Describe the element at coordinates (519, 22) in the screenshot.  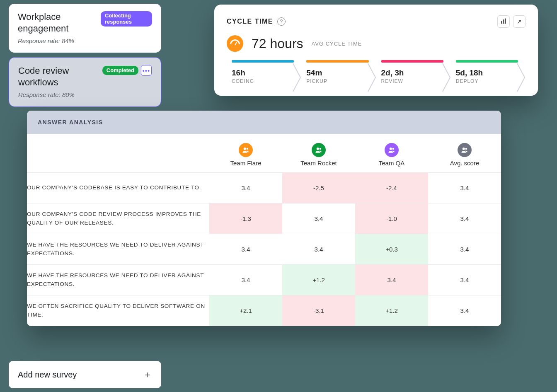
I see `expand-button: ↗` at that location.